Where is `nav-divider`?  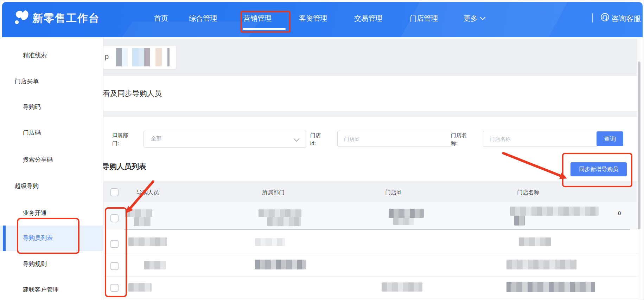
nav-divider is located at coordinates (592, 18).